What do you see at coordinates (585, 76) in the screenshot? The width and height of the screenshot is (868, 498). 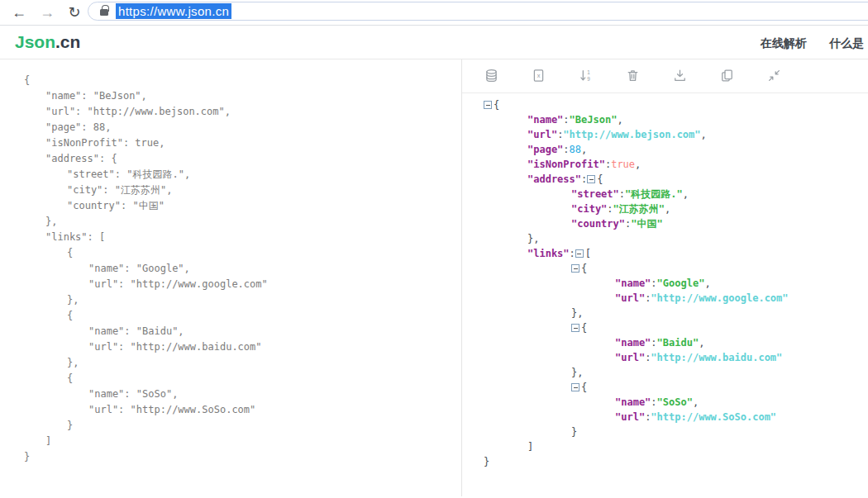 I see `sort-icon: 19` at bounding box center [585, 76].